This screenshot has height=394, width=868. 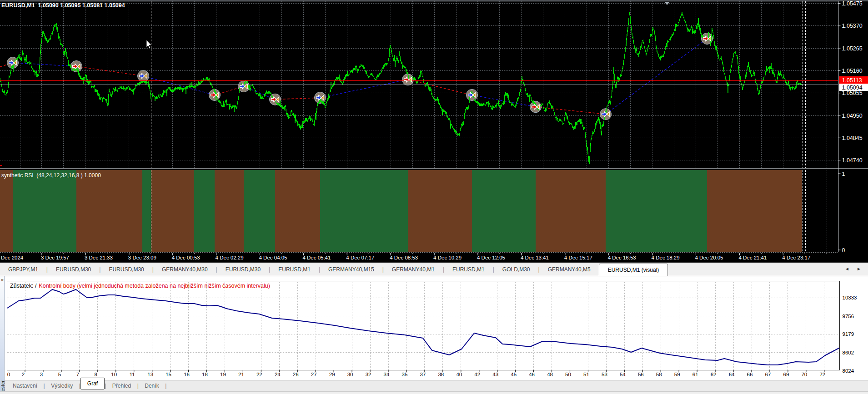 I want to click on tester-tab-v-sledky: Výsledky, so click(x=62, y=386).